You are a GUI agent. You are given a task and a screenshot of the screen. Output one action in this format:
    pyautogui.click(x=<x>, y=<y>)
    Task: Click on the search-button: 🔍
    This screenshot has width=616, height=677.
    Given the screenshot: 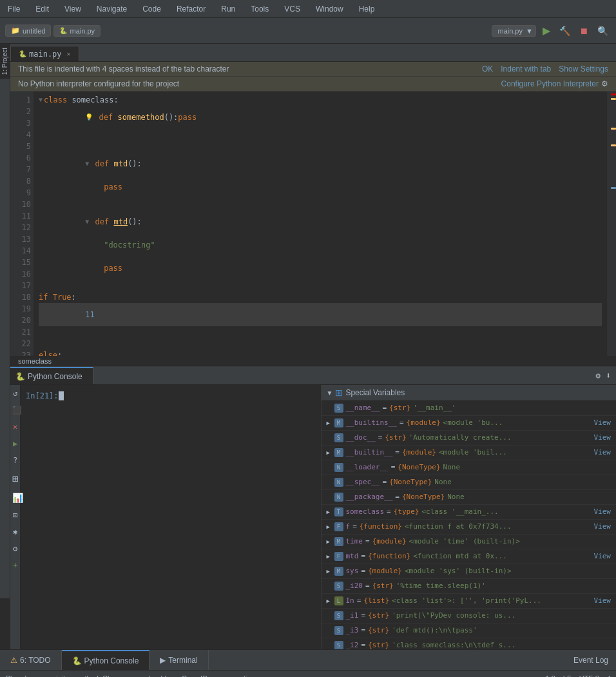 What is the action you would take?
    pyautogui.click(x=603, y=31)
    